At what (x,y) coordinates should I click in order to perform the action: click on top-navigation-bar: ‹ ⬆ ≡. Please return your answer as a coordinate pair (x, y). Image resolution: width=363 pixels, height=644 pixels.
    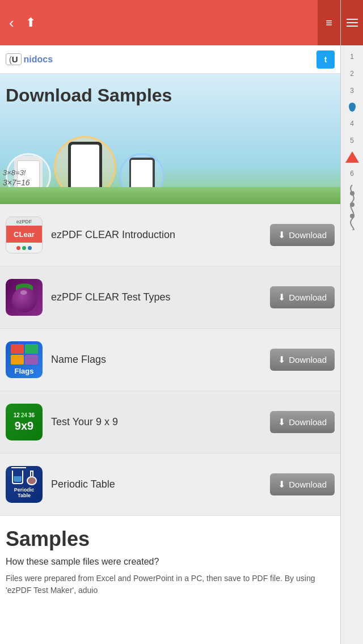
    Looking at the image, I should click on (170, 23).